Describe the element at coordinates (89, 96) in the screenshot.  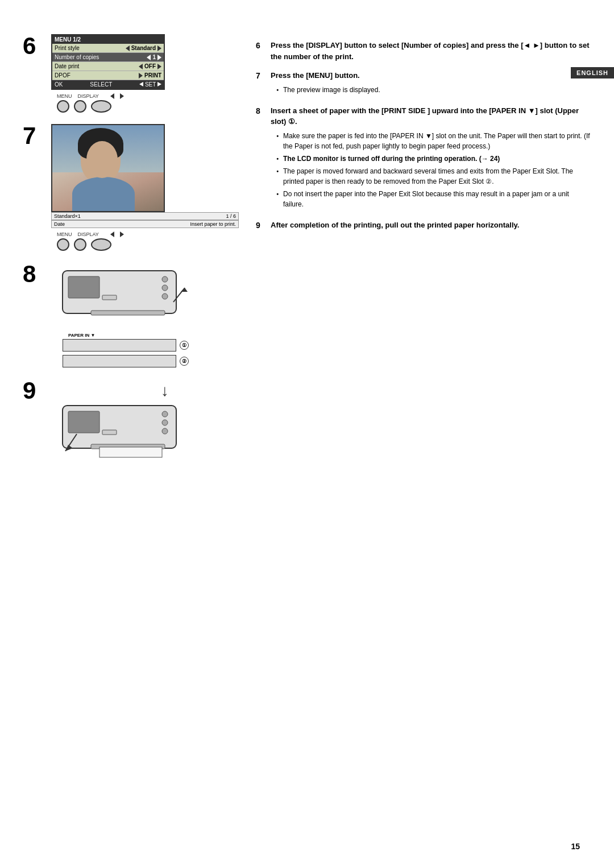
I see `display-label: DISPLAY` at that location.